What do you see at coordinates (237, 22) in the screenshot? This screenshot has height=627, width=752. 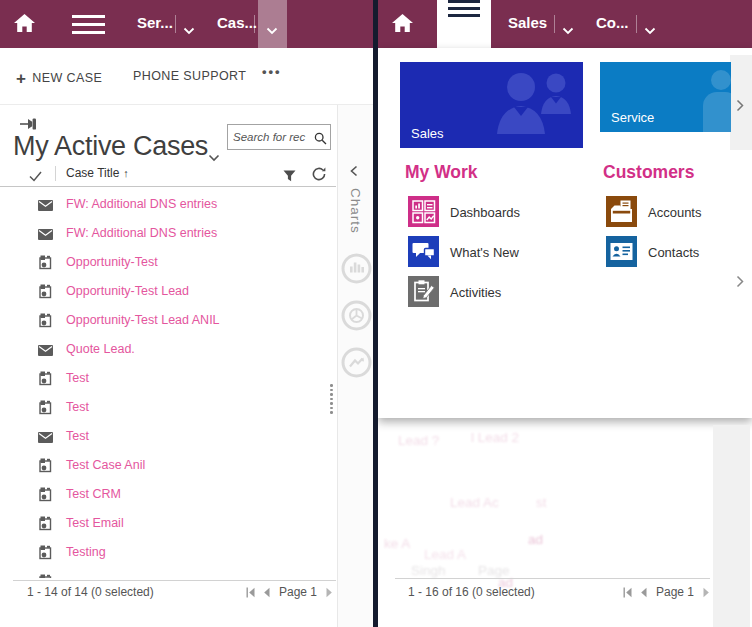 I see `nav-entity-label: Cas...` at bounding box center [237, 22].